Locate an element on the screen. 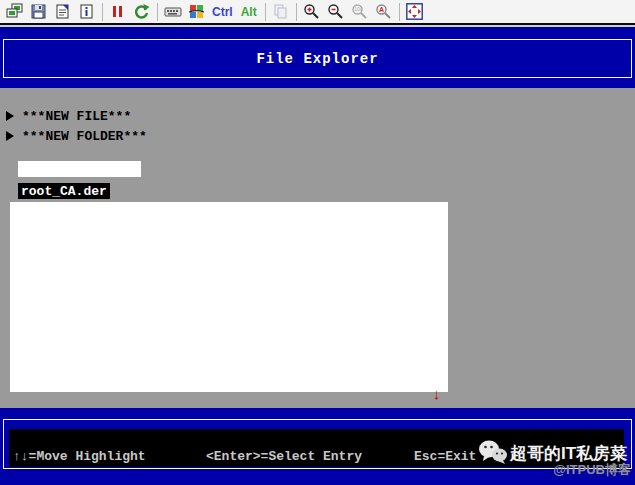 The height and width of the screenshot is (485, 635). zoom-out-button is located at coordinates (336, 12).